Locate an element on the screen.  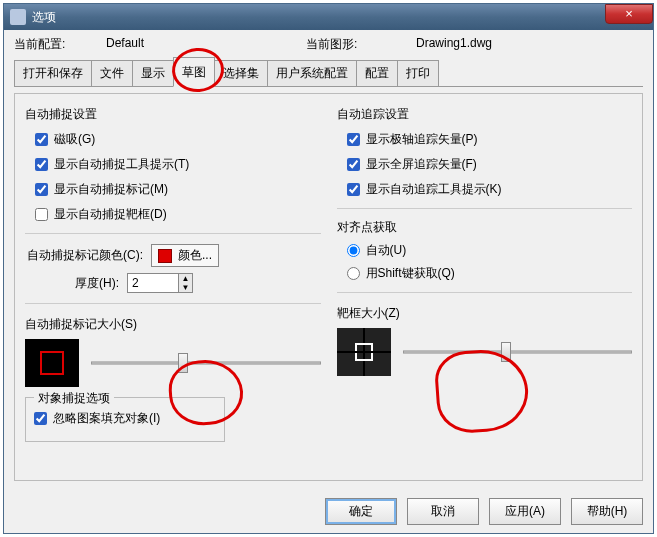
spin-down-icon: ▼ is located at coordinates (185, 288).